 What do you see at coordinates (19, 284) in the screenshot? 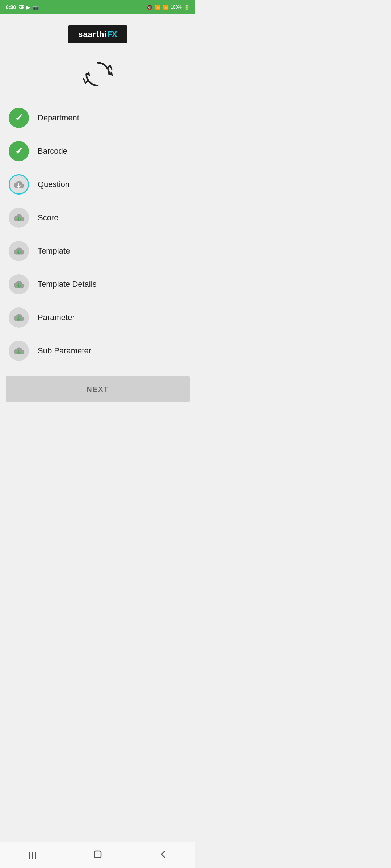
I see `cloud-download-icon-template-details` at bounding box center [19, 284].